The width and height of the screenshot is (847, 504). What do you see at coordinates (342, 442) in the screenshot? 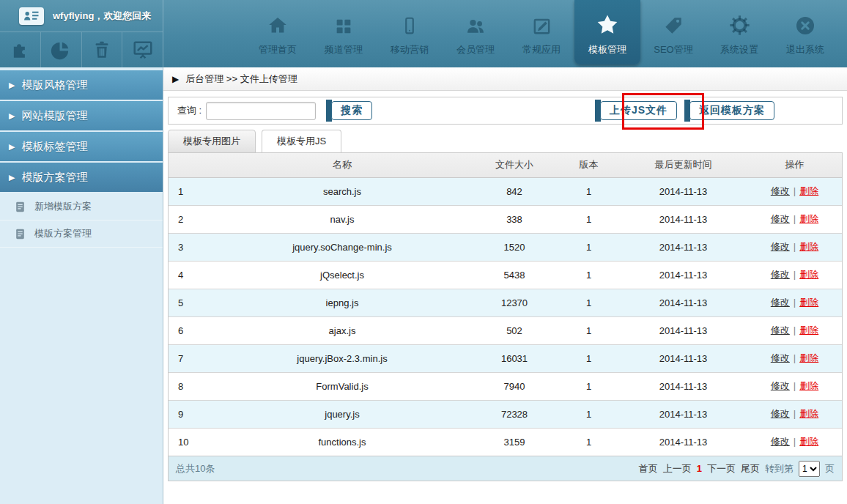
I see `cell-file-name: functions.js` at bounding box center [342, 442].